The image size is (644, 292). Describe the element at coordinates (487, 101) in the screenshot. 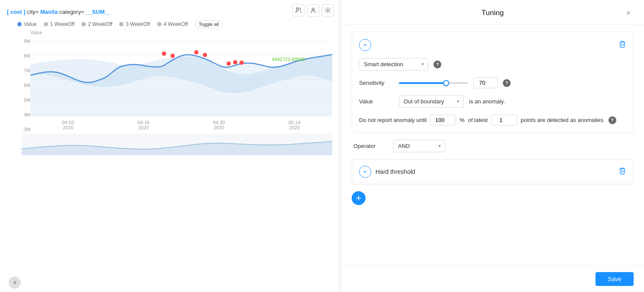

I see `is-anomaly-text: is an anomaly.` at that location.